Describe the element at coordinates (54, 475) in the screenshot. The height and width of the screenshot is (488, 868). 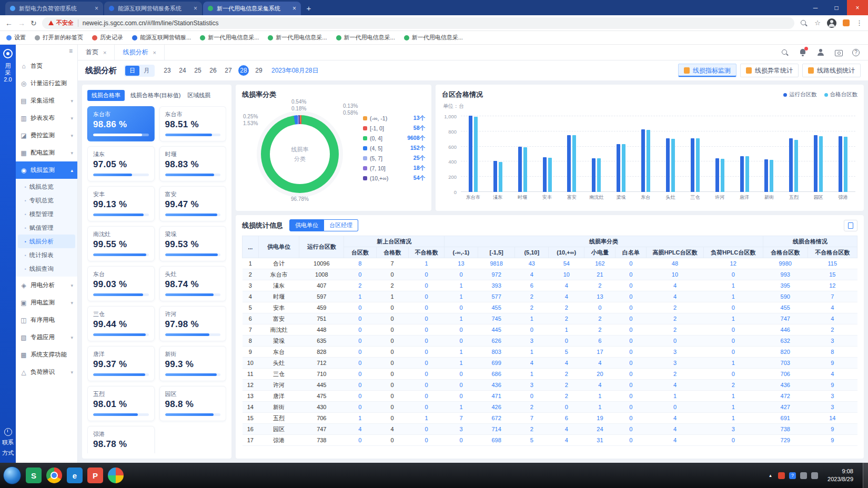
I see `taskbar-chrome-icon` at that location.